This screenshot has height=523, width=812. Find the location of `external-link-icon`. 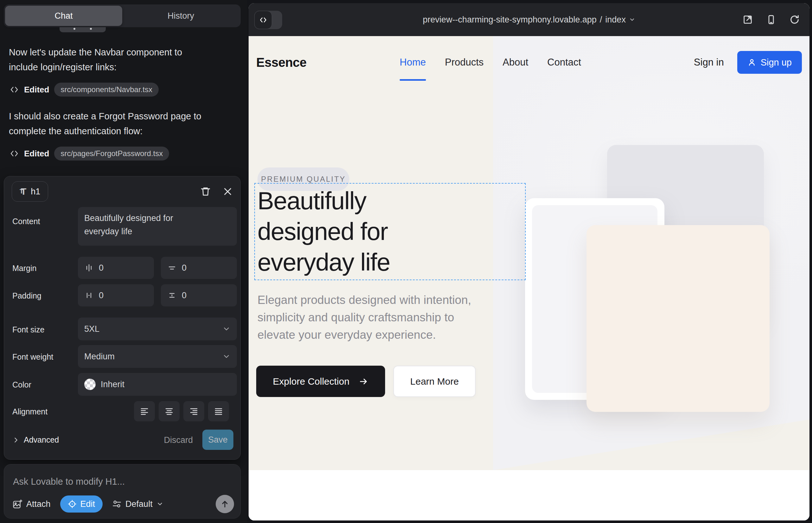

external-link-icon is located at coordinates (748, 20).